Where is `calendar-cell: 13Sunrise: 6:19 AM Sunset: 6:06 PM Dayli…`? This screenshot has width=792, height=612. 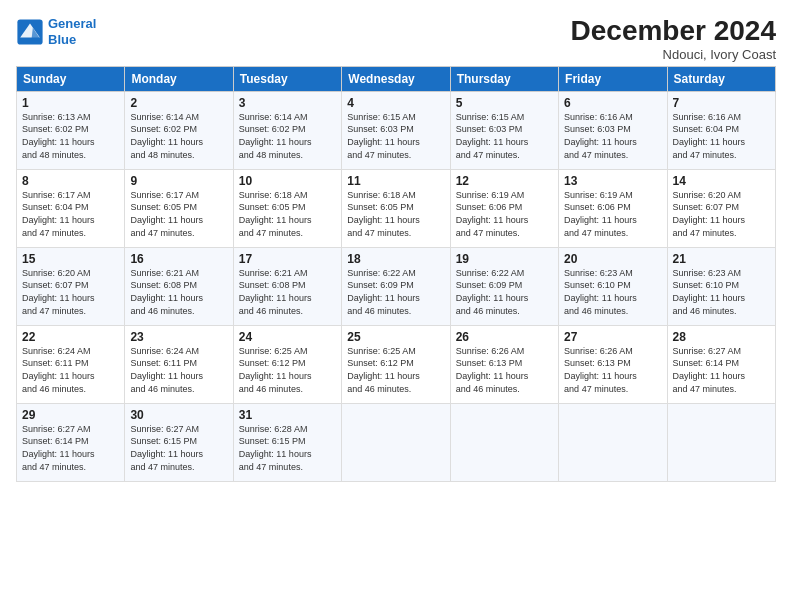
calendar-cell: 13Sunrise: 6:19 AM Sunset: 6:06 PM Dayli… is located at coordinates (613, 208).